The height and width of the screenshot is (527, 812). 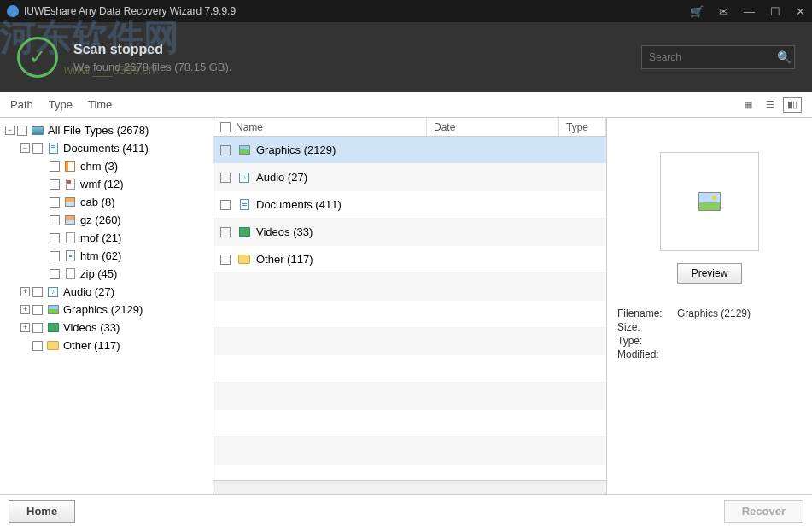 What do you see at coordinates (106, 202) in the screenshot?
I see `tree-doc-child-2: cab (8)` at bounding box center [106, 202].